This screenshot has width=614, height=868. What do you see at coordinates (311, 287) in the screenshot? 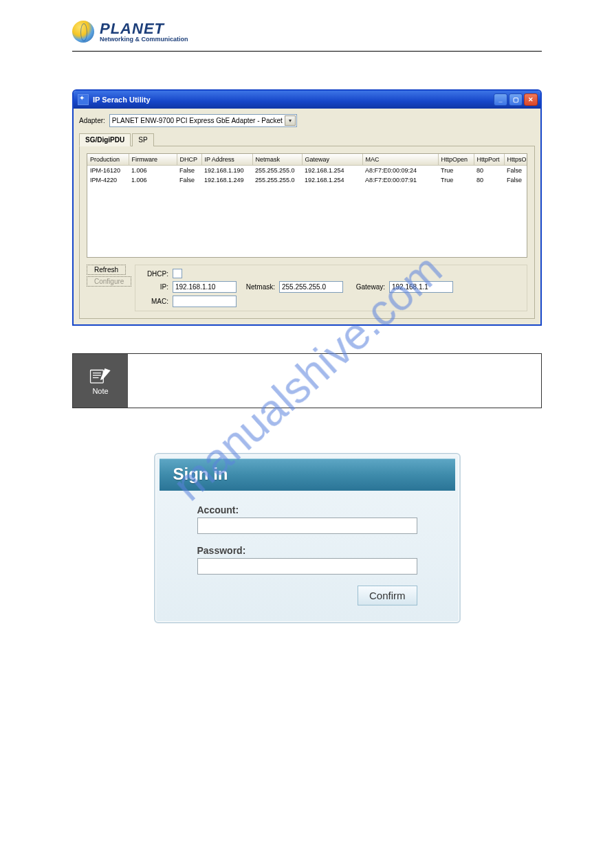
I see `netmask-input` at bounding box center [311, 287].